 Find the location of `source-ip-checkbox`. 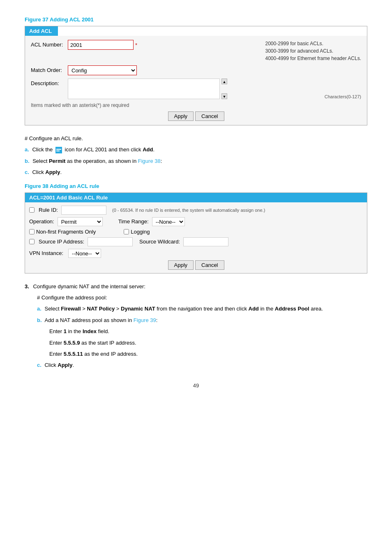

source-ip-checkbox is located at coordinates (32, 242).